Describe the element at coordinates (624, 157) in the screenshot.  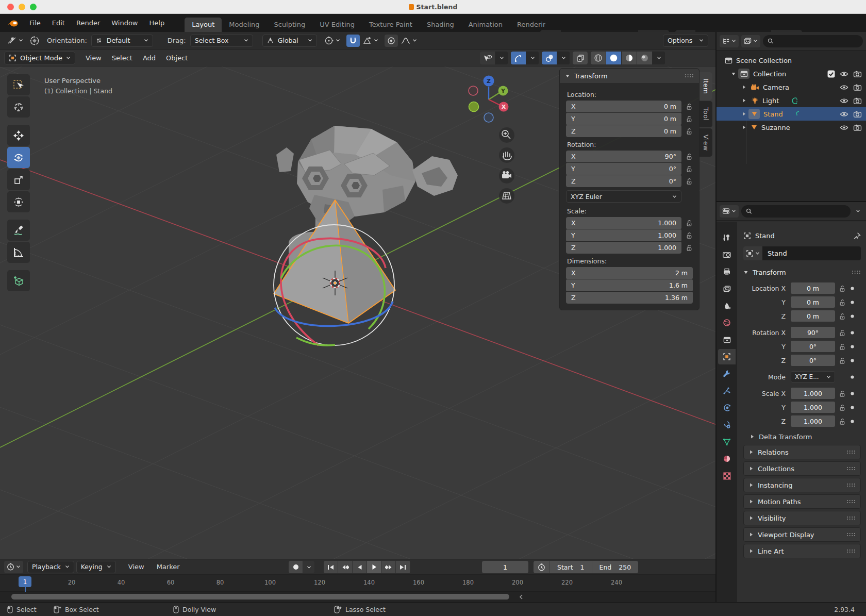
I see `rotation-x-field: X90°` at that location.